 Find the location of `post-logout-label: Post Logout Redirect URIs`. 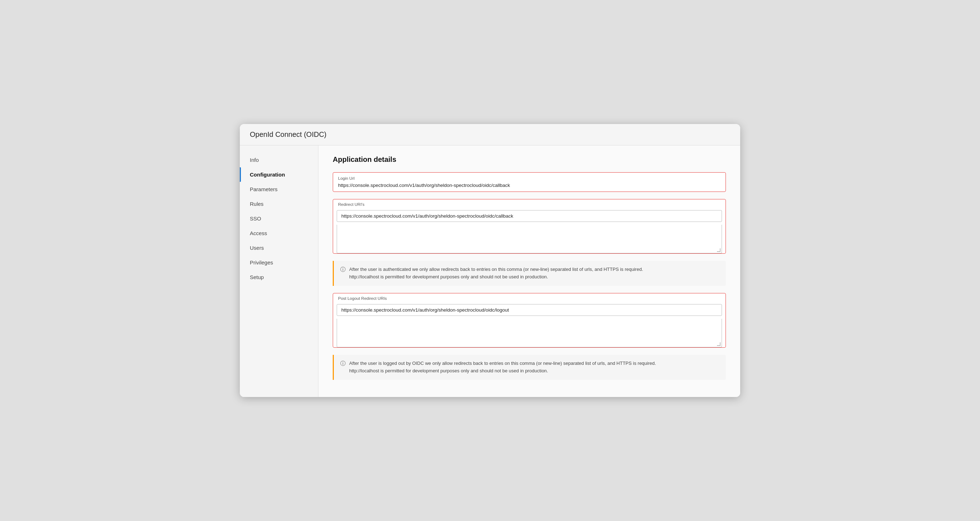

post-logout-label: Post Logout Redirect URIs is located at coordinates (530, 298).